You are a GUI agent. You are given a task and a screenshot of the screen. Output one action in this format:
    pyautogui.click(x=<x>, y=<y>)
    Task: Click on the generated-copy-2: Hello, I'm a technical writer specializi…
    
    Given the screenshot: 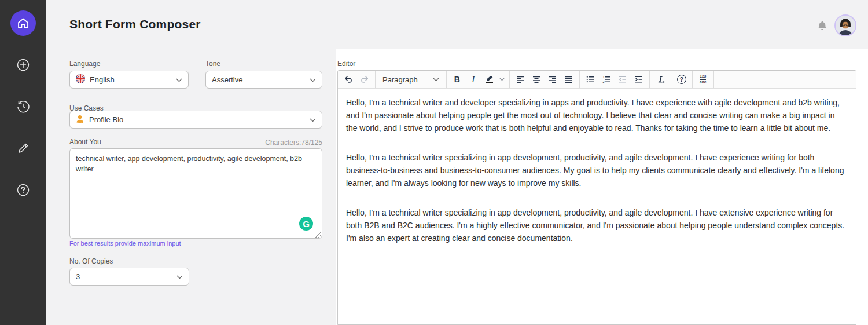 What is the action you would take?
    pyautogui.click(x=596, y=170)
    